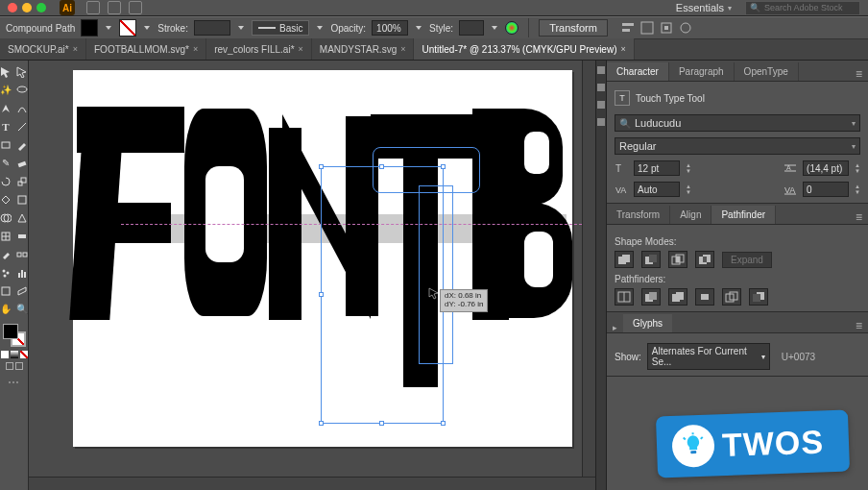 The image size is (868, 490). I want to click on tab-rev-colors: rev_colors FILL.ai*×, so click(259, 49).